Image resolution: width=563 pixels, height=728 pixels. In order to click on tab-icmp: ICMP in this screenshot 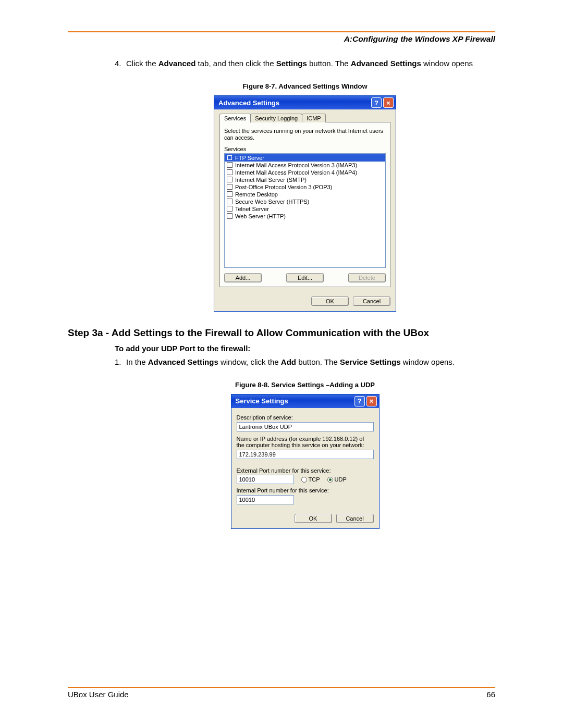, I will do `click(314, 118)`.